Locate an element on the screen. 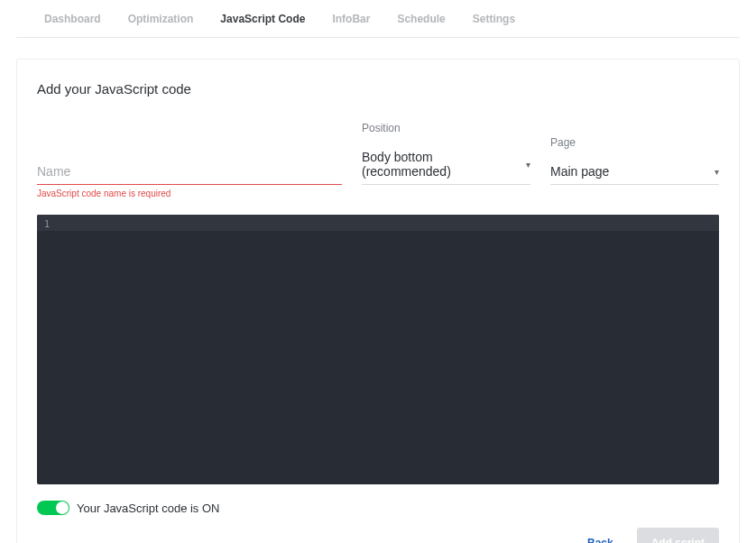 The image size is (756, 543). code-toggle is located at coordinates (53, 508).